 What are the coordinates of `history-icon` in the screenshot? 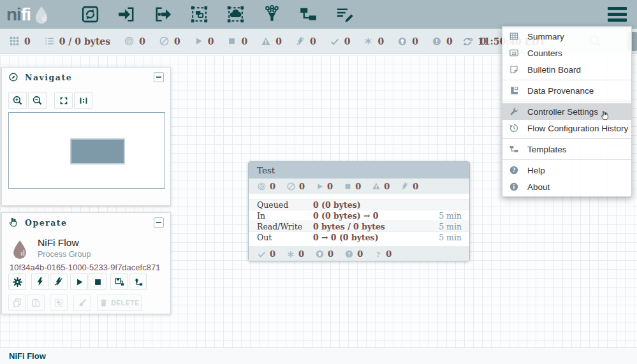 It's located at (514, 128).